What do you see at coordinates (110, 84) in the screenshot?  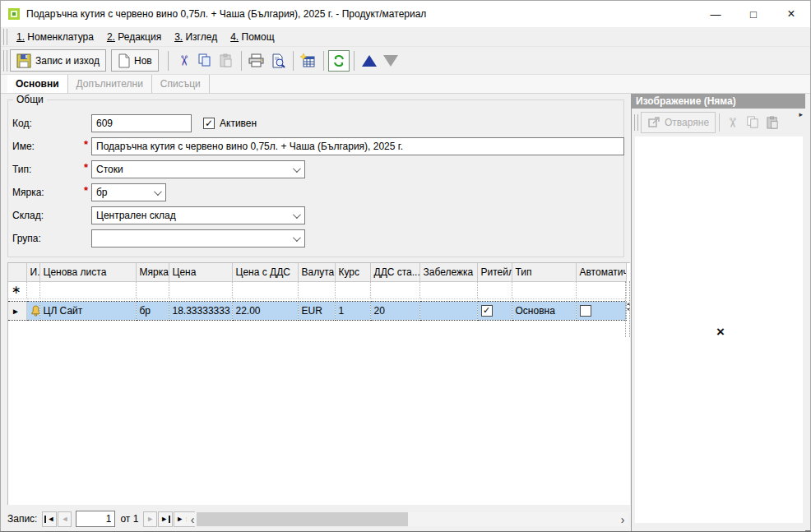 I see `tab-additional: Допълнителни` at bounding box center [110, 84].